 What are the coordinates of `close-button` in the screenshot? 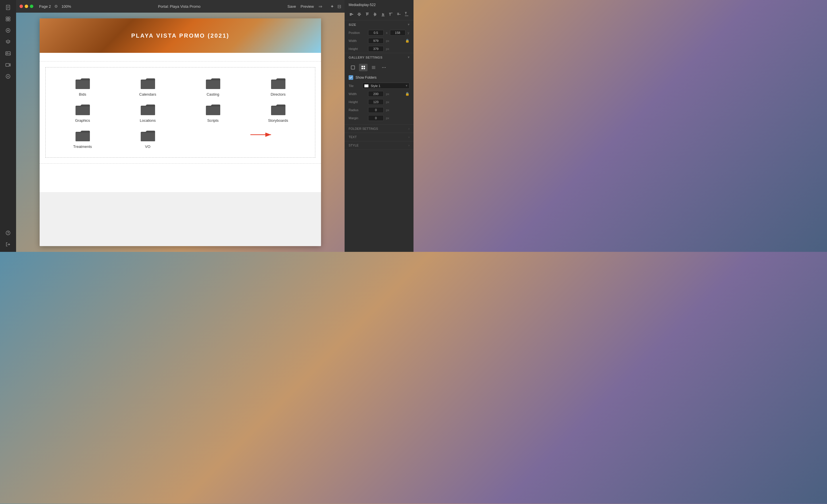 It's located at (21, 6).